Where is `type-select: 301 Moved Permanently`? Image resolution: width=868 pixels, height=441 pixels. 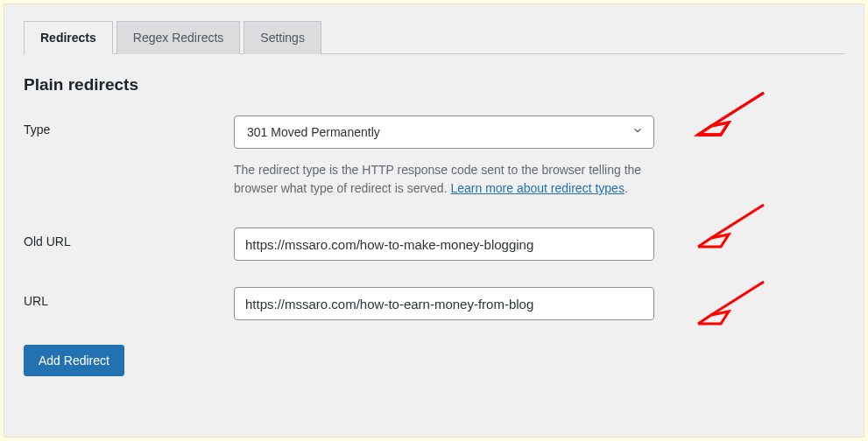 type-select: 301 Moved Permanently is located at coordinates (444, 132).